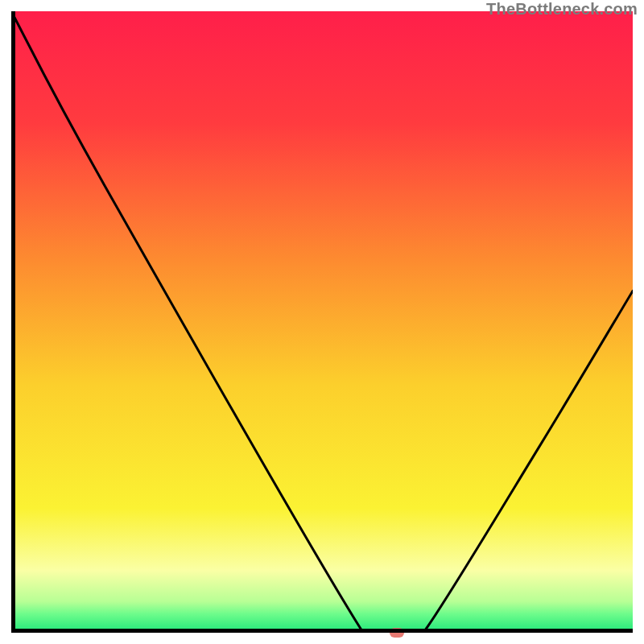 This screenshot has width=644, height=644. I want to click on y-axis, so click(13, 322).